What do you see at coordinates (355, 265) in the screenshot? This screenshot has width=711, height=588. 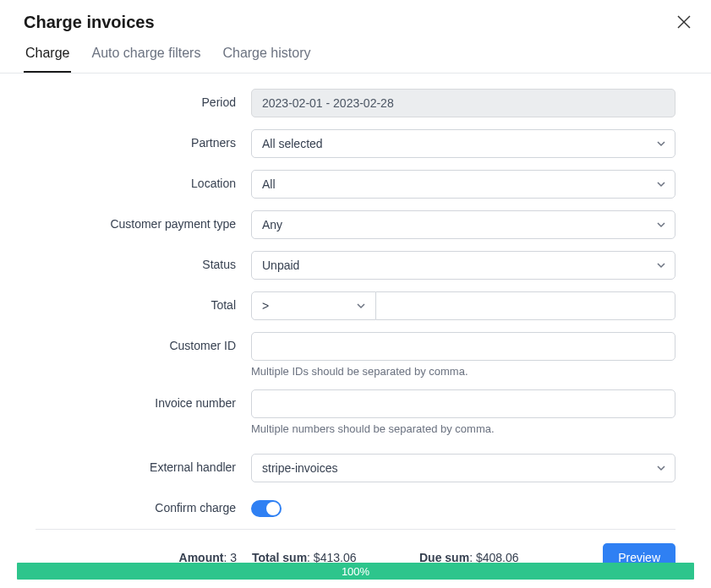 I see `form-row-status: Status Unpaid` at bounding box center [355, 265].